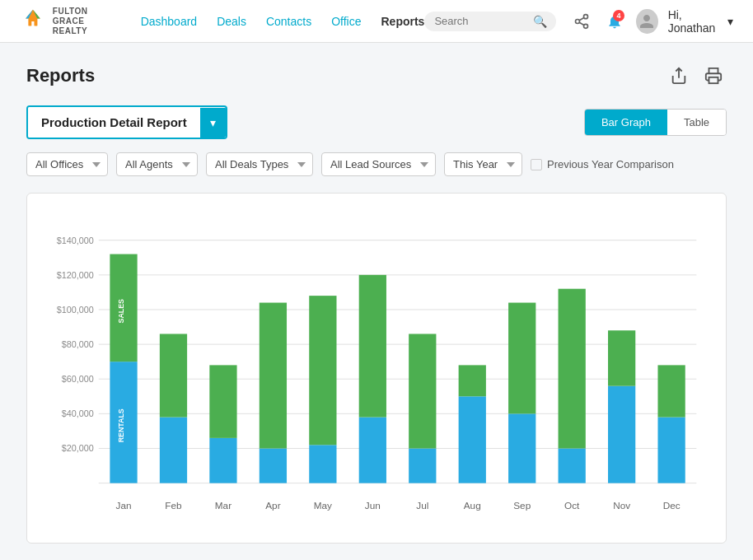 The height and width of the screenshot is (560, 753). I want to click on prev-year-comparison-label: Previous Year Comparison, so click(602, 165).